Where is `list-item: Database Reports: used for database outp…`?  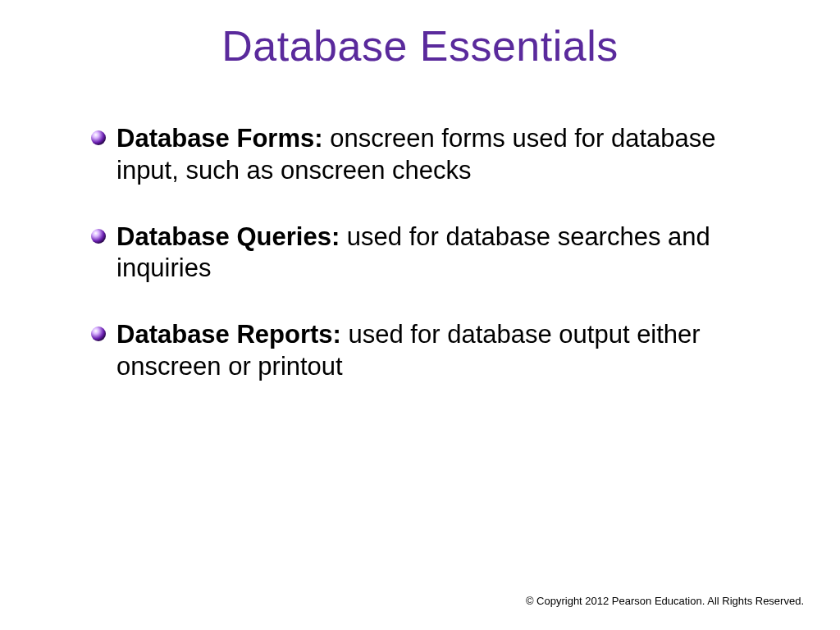 list-item: Database Reports: used for database outp… is located at coordinates (427, 351).